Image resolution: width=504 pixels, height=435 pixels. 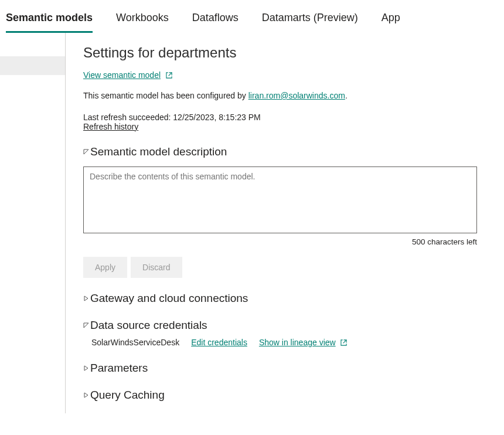 What do you see at coordinates (119, 368) in the screenshot?
I see `section-title-parameters: Parameters` at bounding box center [119, 368].